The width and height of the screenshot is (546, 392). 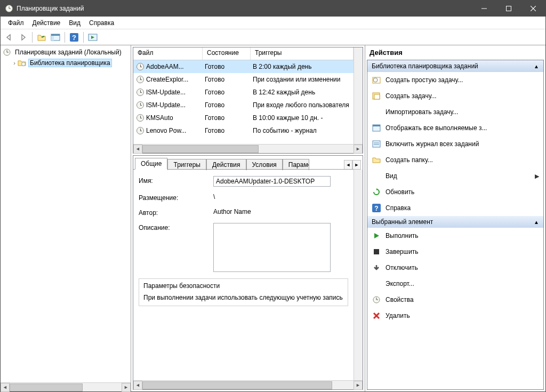 I want to click on action-create: Создать задачу..., so click(x=455, y=96).